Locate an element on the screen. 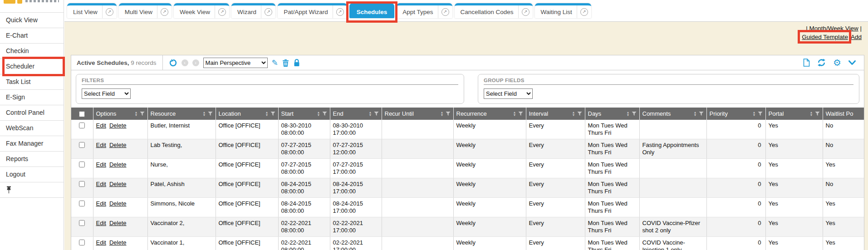 This screenshot has width=868, height=250. select-all-checkbox is located at coordinates (82, 114).